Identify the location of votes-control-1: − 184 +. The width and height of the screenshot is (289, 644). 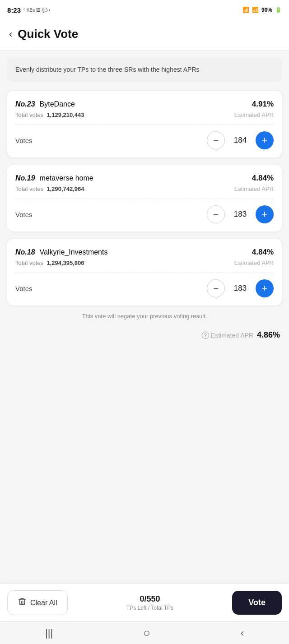
(240, 140).